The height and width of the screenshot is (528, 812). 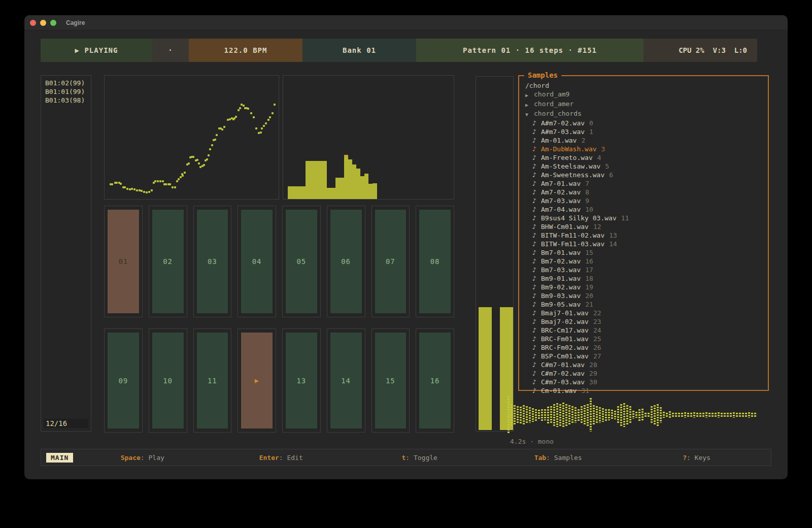 What do you see at coordinates (53, 23) in the screenshot?
I see `zoom-window-button` at bounding box center [53, 23].